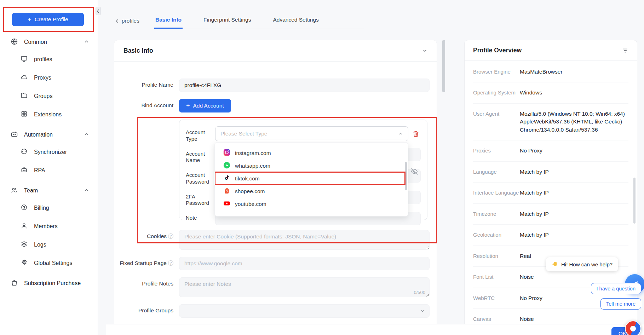 Image resolution: width=644 pixels, height=335 pixels. Describe the element at coordinates (414, 172) in the screenshot. I see `toggle-password-visibility-button` at that location.